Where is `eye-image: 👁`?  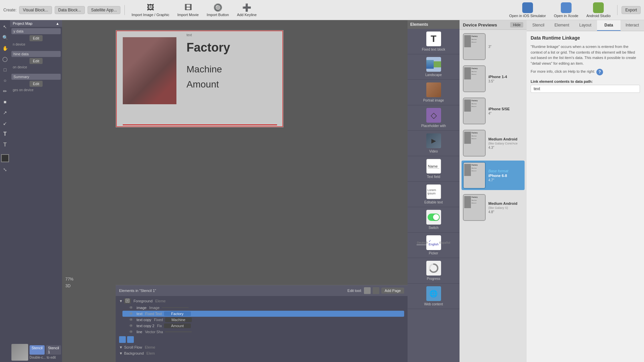
eye-image: 👁 is located at coordinates (131, 308).